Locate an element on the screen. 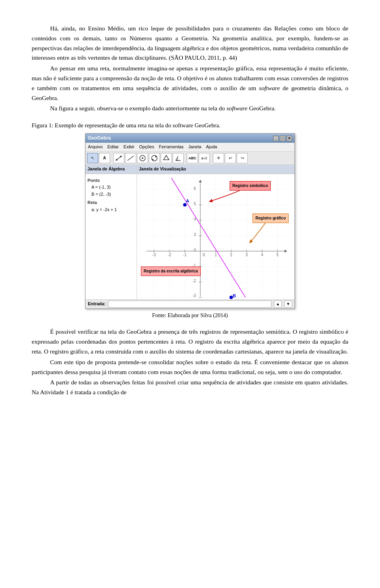 The height and width of the screenshot is (588, 380). menu-opcoes: Opções is located at coordinates (147, 147).